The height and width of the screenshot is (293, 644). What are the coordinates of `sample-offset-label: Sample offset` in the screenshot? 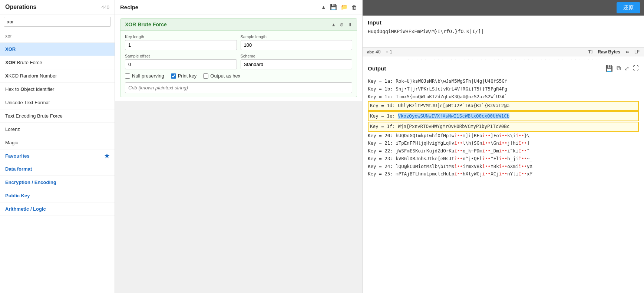 It's located at (181, 56).